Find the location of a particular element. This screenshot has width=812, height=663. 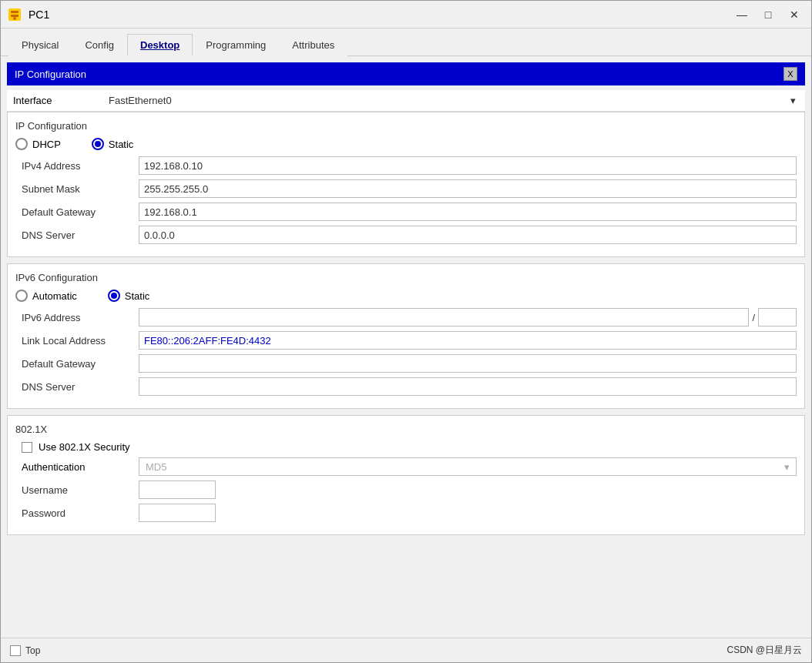

ipv6-section-title: IPv6 Configuration is located at coordinates (406, 277).